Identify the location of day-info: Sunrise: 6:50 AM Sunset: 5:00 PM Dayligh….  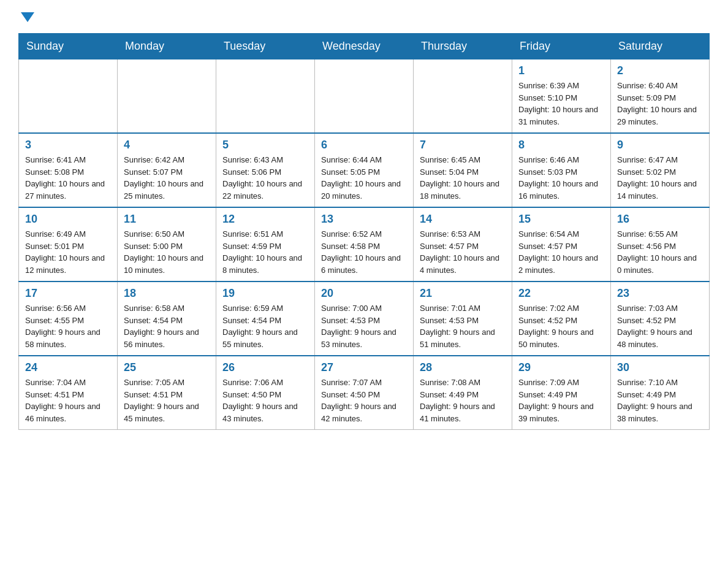
(167, 252).